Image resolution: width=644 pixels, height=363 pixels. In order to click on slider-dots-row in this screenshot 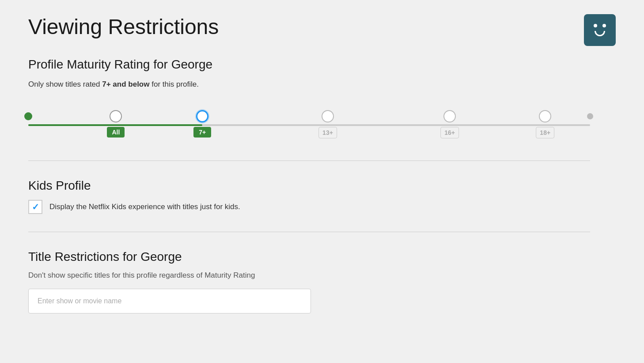, I will do `click(309, 116)`.